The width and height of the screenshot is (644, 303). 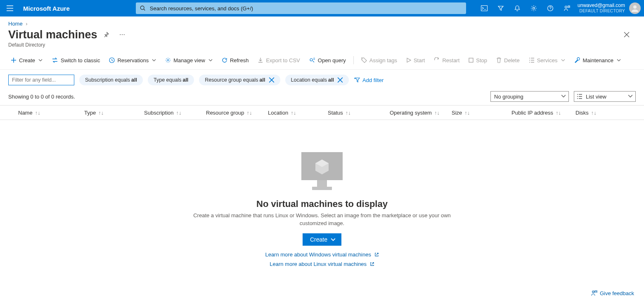 What do you see at coordinates (189, 60) in the screenshot?
I see `manage-view-label: Manage view` at bounding box center [189, 60].